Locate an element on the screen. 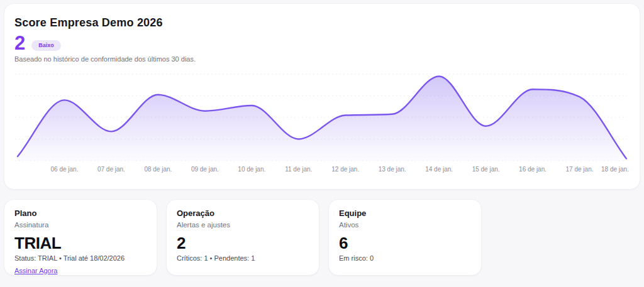  x-axis-label: 14 de jan. is located at coordinates (439, 170).